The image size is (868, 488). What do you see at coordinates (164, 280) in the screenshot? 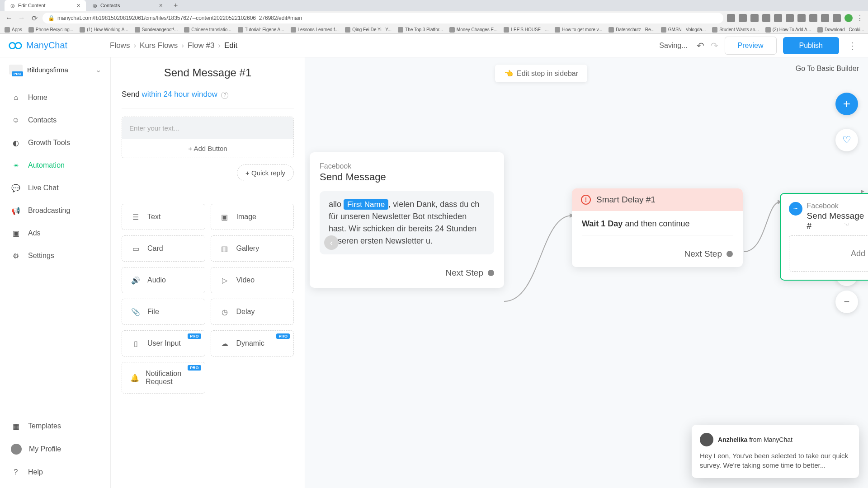
I see `content-type-audio: 🔊Audio` at bounding box center [164, 280].